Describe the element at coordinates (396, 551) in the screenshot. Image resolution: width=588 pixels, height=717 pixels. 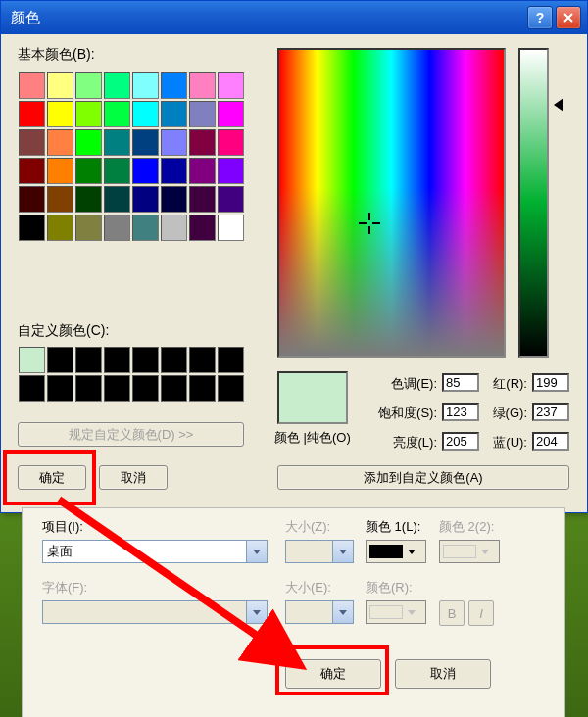
I see `color1-picker` at that location.